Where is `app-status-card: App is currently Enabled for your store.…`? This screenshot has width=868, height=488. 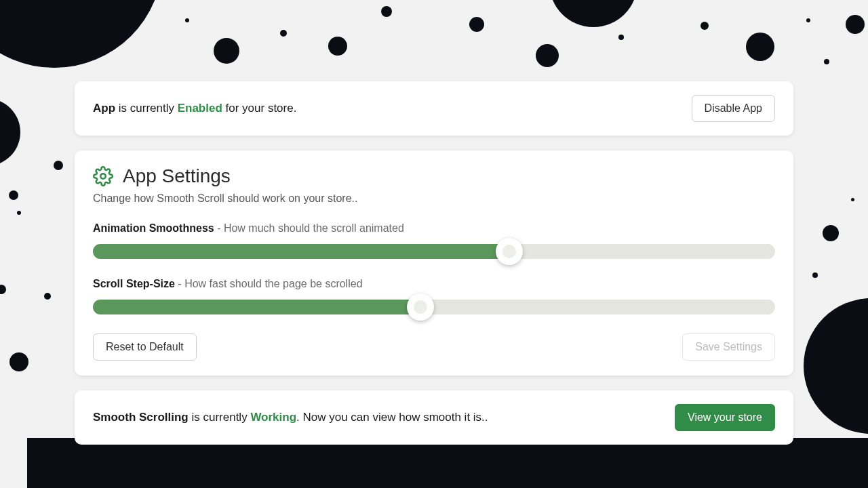
app-status-card: App is currently Enabled for your store.… is located at coordinates (434, 108).